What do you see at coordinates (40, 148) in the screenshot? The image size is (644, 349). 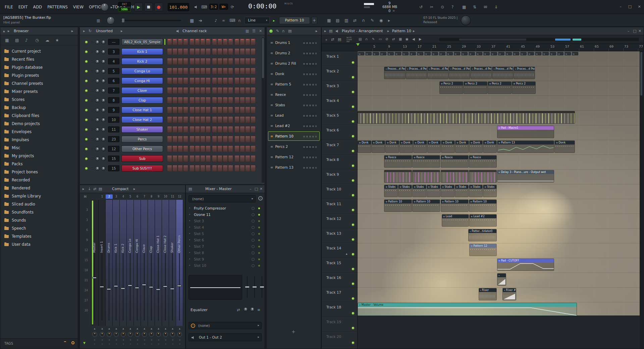 I see `browser-item-misc: Misc` at bounding box center [40, 148].